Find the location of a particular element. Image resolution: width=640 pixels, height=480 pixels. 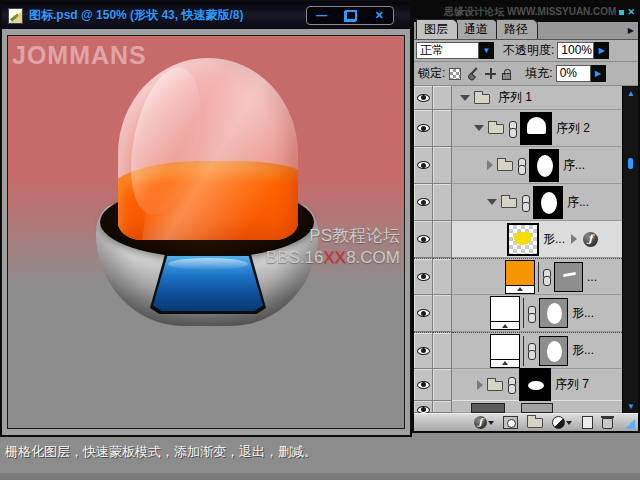

lock-transparency-icon is located at coordinates (455, 74).